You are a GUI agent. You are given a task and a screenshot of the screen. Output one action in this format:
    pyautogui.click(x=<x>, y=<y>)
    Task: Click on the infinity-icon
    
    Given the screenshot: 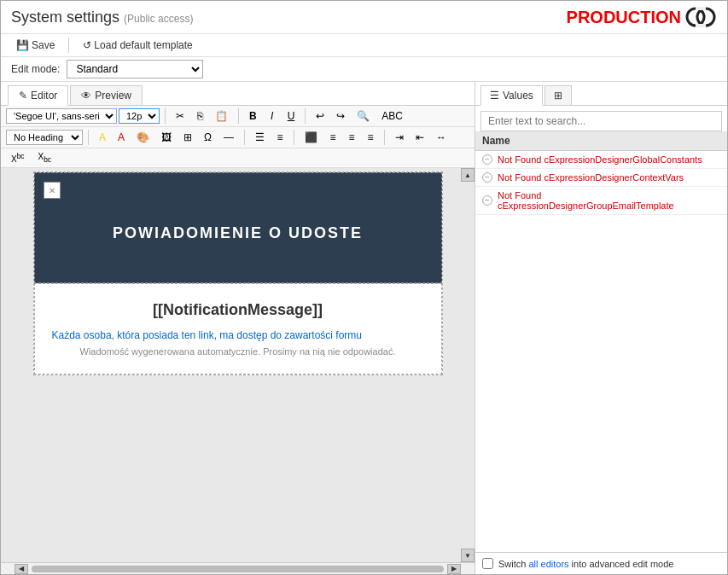 What is the action you would take?
    pyautogui.click(x=701, y=17)
    